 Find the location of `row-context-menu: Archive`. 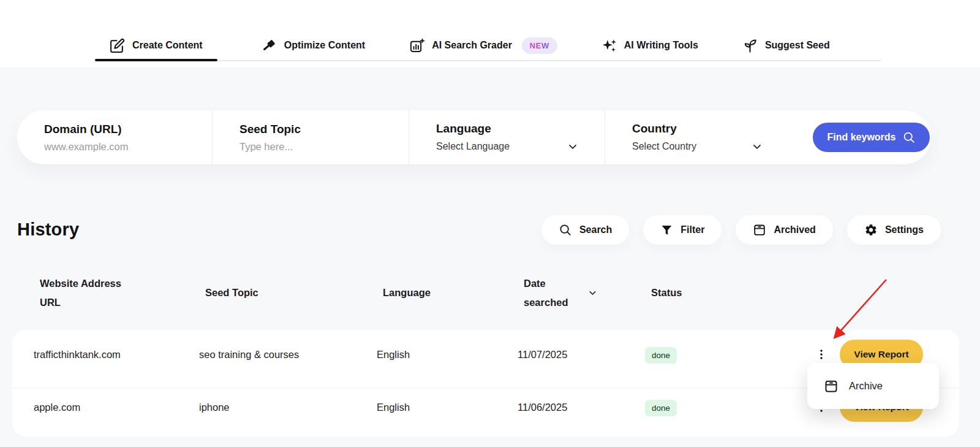

row-context-menu: Archive is located at coordinates (873, 386).